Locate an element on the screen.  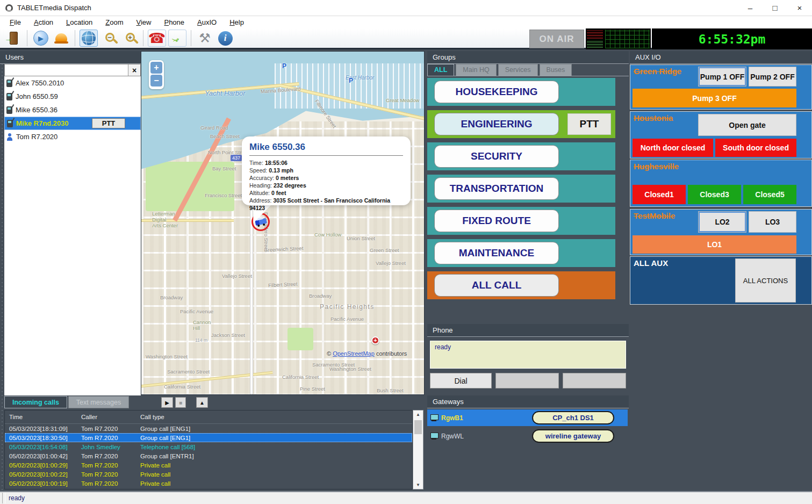
map-park is located at coordinates (300, 339).